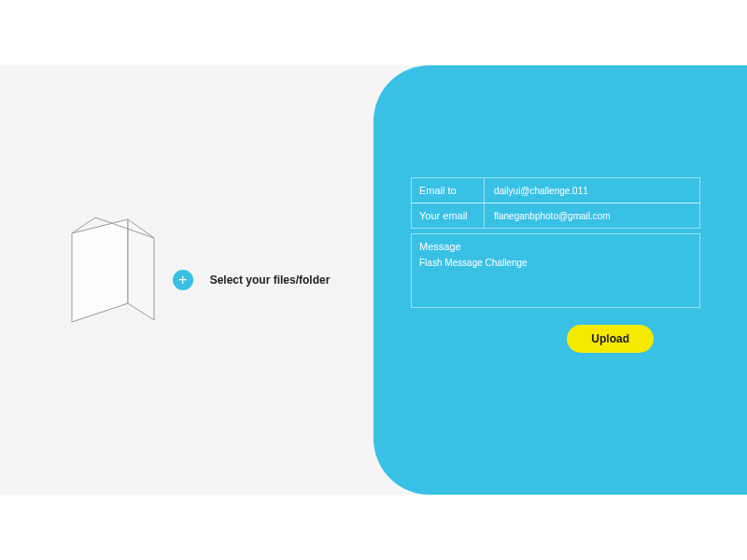 Image resolution: width=747 pixels, height=560 pixels. Describe the element at coordinates (100, 280) in the screenshot. I see `box-illustration` at that location.